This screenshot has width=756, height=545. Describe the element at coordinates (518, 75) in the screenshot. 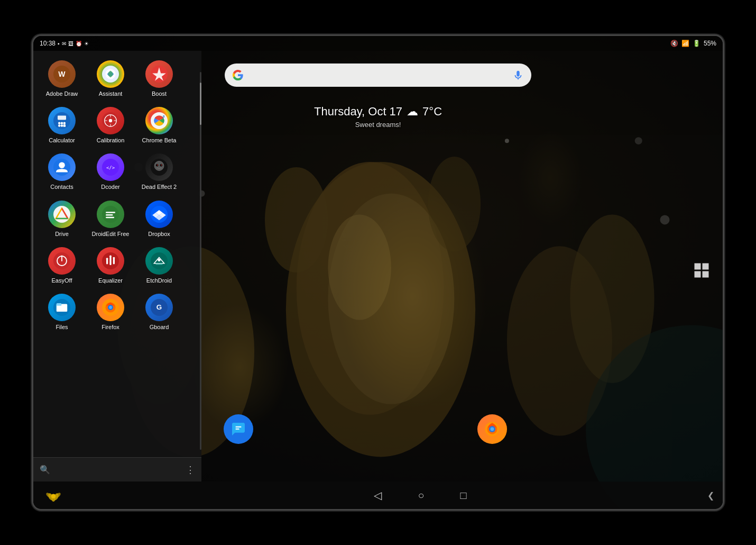

I see `mic-icon` at that location.